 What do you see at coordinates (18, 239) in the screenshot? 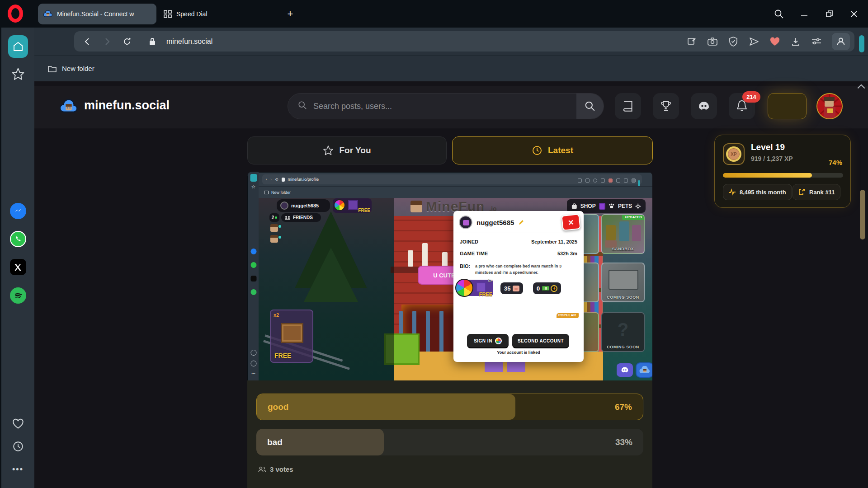
I see `sidebar-whatsapp-icon` at bounding box center [18, 239].